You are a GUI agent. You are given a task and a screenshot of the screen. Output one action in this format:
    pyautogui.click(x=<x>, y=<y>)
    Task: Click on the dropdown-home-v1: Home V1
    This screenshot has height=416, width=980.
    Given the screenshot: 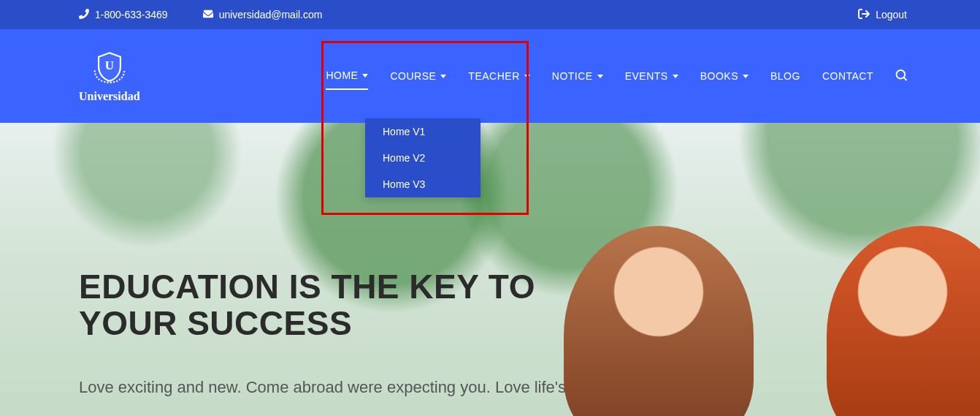 What is the action you would take?
    pyautogui.click(x=423, y=132)
    